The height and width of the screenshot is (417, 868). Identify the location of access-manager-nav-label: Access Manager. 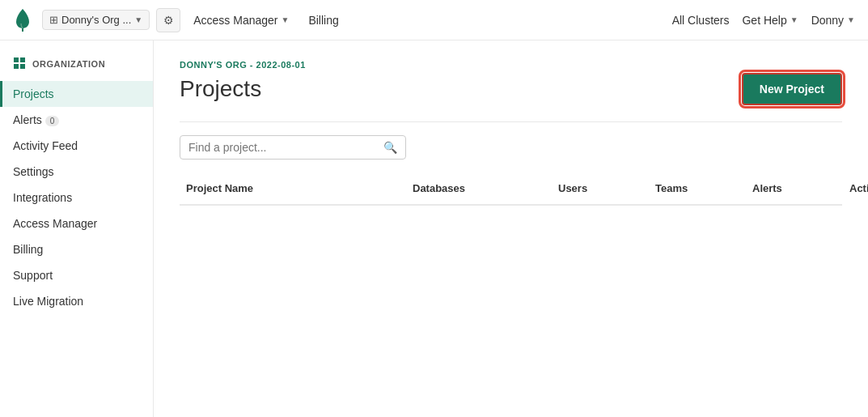
(235, 20).